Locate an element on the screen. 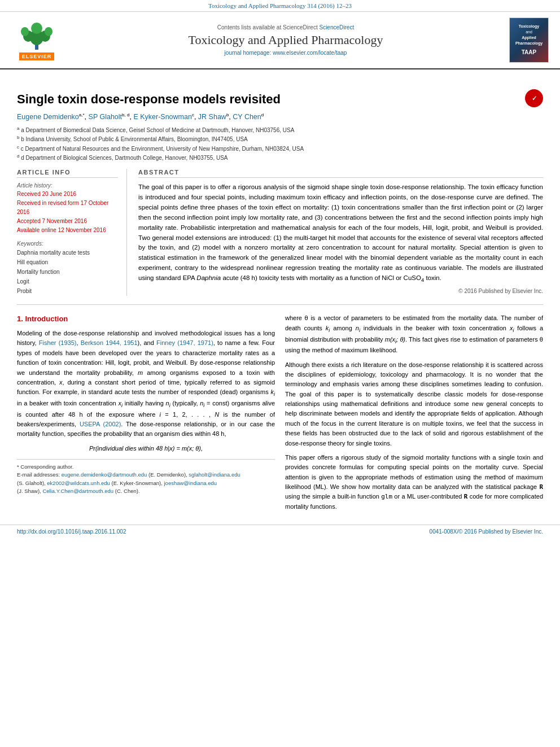 This screenshot has height=747, width=560. date-online: Available online 12 November 2016 is located at coordinates (68, 230).